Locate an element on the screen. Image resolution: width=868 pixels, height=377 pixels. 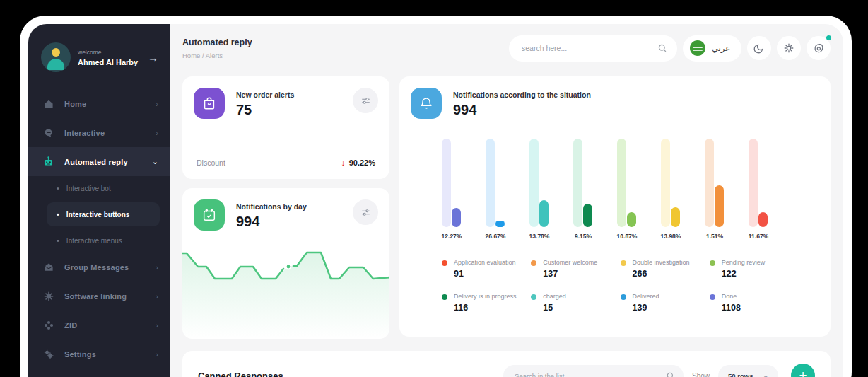
language-label: عربي is located at coordinates (721, 48).